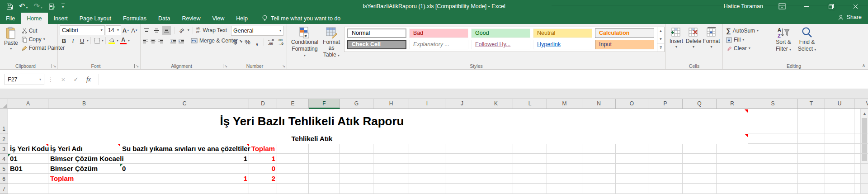  I want to click on column-header-B: B, so click(84, 104).